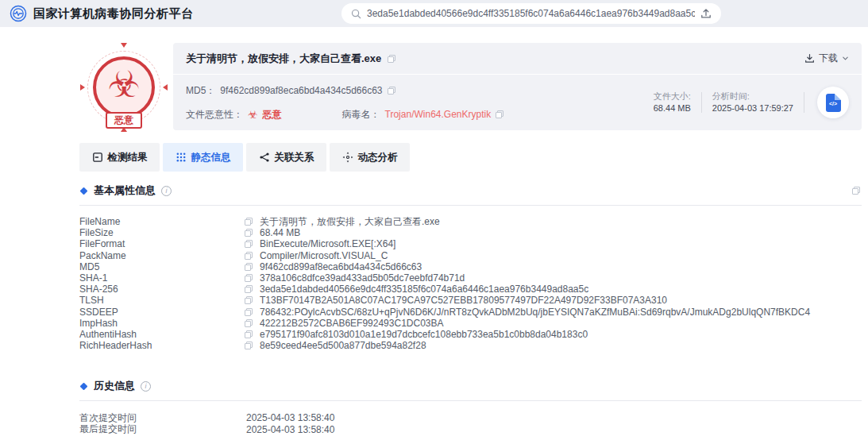  Describe the element at coordinates (203, 157) in the screenshot. I see `tab-static-info: 静态信息` at that location.